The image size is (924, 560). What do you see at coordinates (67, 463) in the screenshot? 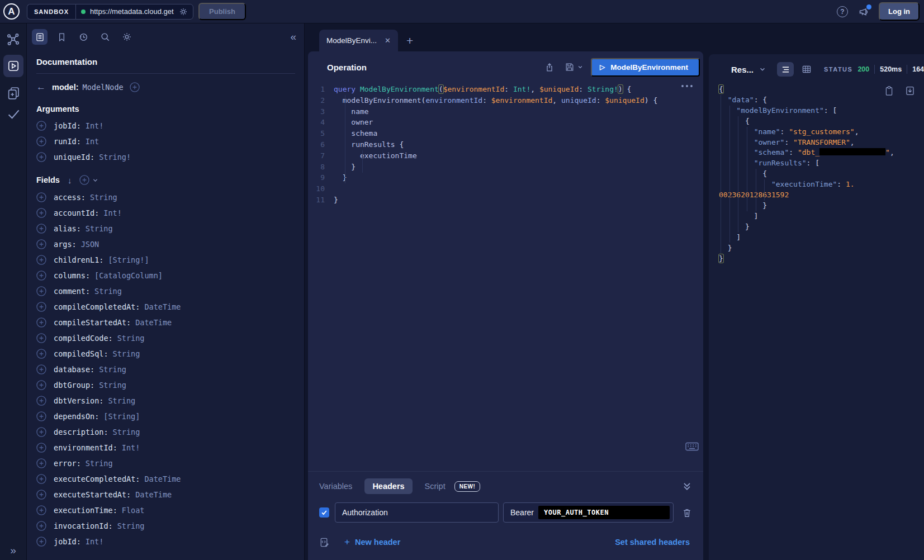
I see `field-name: error:` at bounding box center [67, 463].